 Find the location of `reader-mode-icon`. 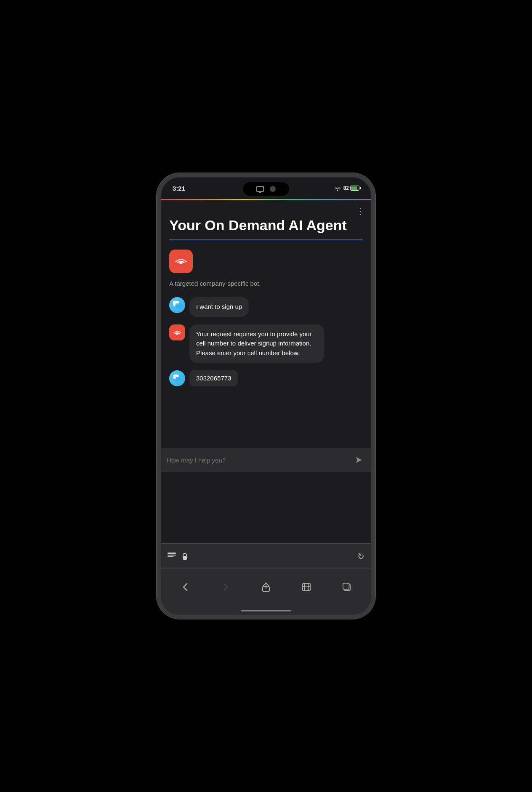

reader-mode-icon is located at coordinates (172, 556).